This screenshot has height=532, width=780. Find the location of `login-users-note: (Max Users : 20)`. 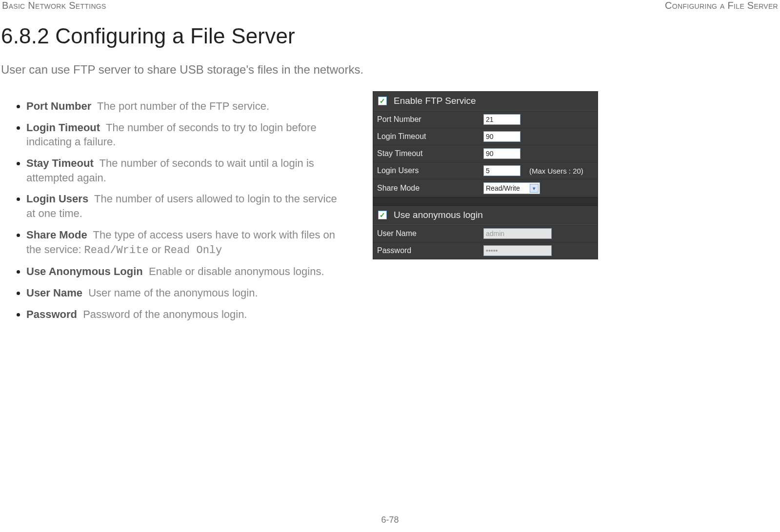

login-users-note: (Max Users : 20) is located at coordinates (556, 171).